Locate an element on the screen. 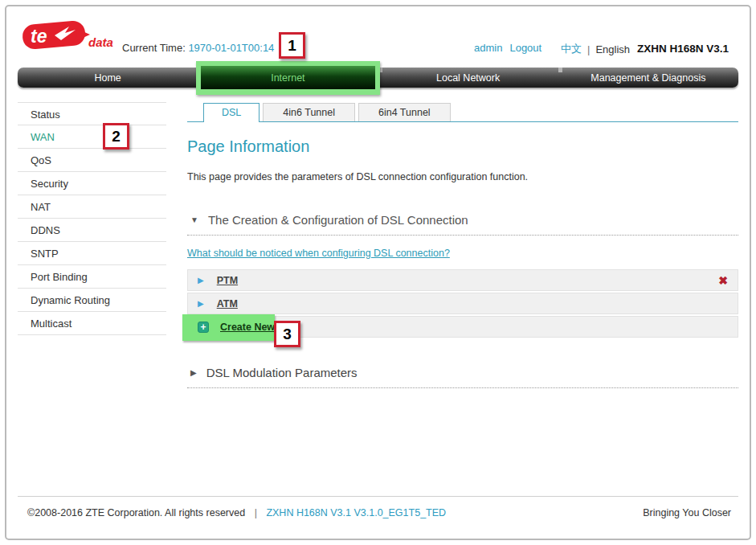 Image resolution: width=756 pixels, height=545 pixels. delete-x-icon: ✖ is located at coordinates (723, 281).